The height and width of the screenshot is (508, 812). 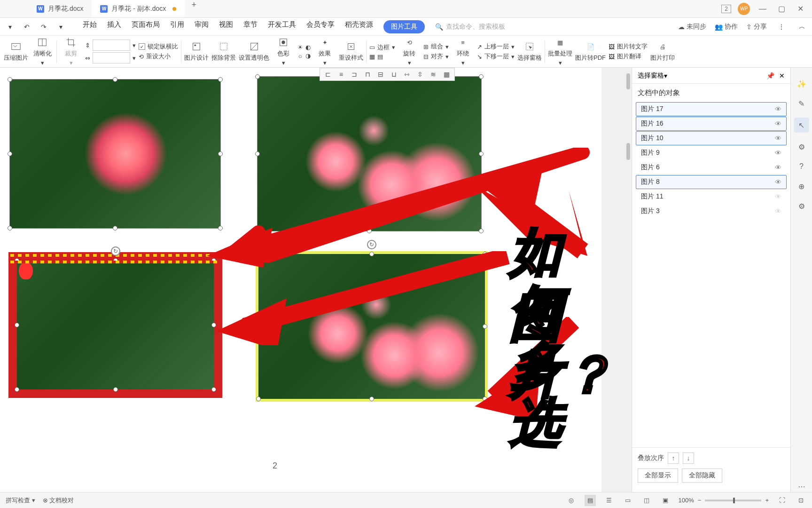 What do you see at coordinates (802, 27) in the screenshot?
I see `collapse-ribbon-icon: ︿` at bounding box center [802, 27].